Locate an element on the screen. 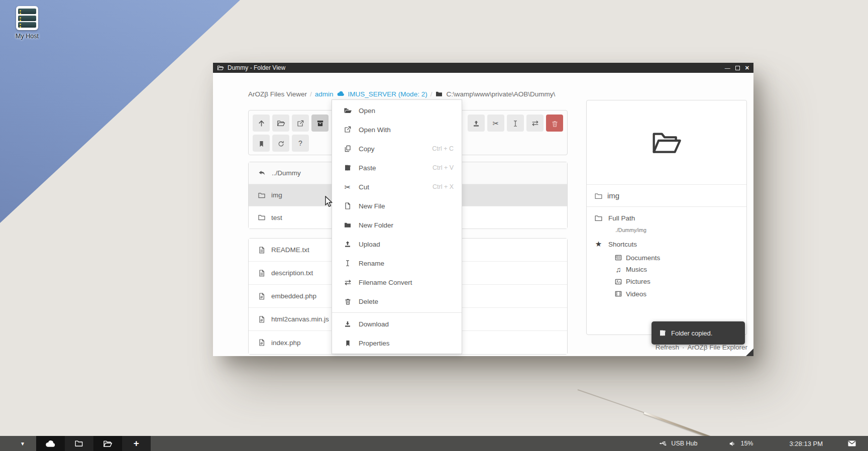  list-item-label: html2canvas.min.js is located at coordinates (300, 319).